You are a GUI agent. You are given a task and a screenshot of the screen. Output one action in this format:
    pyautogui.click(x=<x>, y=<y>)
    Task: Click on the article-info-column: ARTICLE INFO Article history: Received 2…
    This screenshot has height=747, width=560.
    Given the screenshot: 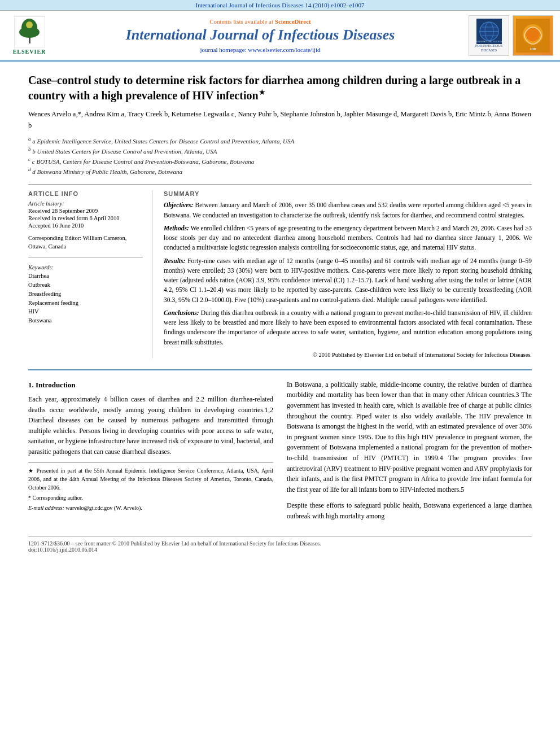 What is the action you would take?
    pyautogui.click(x=90, y=274)
    